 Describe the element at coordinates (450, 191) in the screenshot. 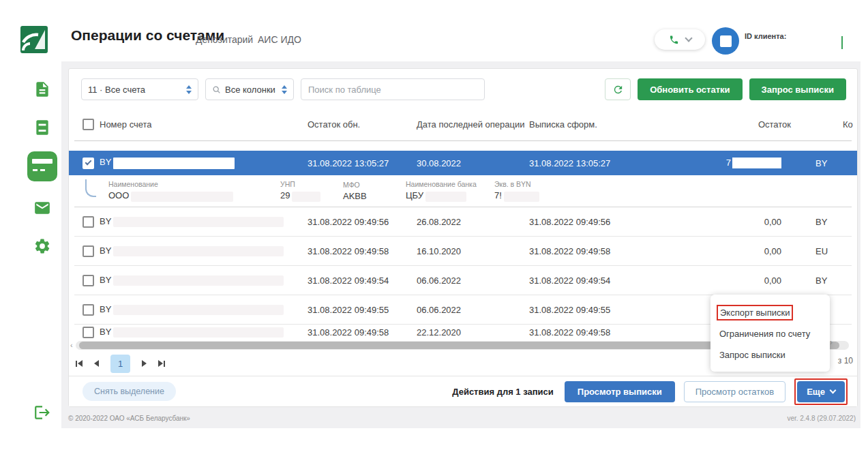

I see `detail-bank-name: Наименование банка ЦБУ` at that location.